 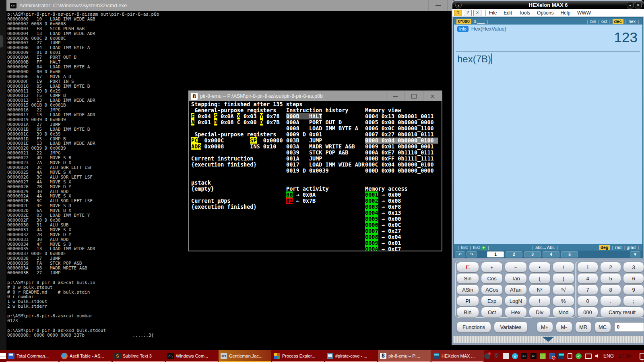 What do you see at coordinates (603, 327) in the screenshot?
I see `memory-button: MC` at bounding box center [603, 327].